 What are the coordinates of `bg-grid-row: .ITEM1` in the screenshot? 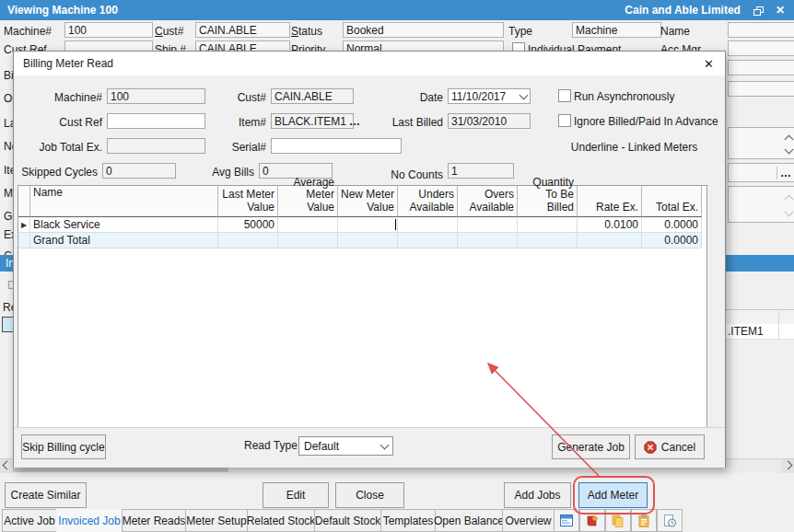 It's located at (760, 331).